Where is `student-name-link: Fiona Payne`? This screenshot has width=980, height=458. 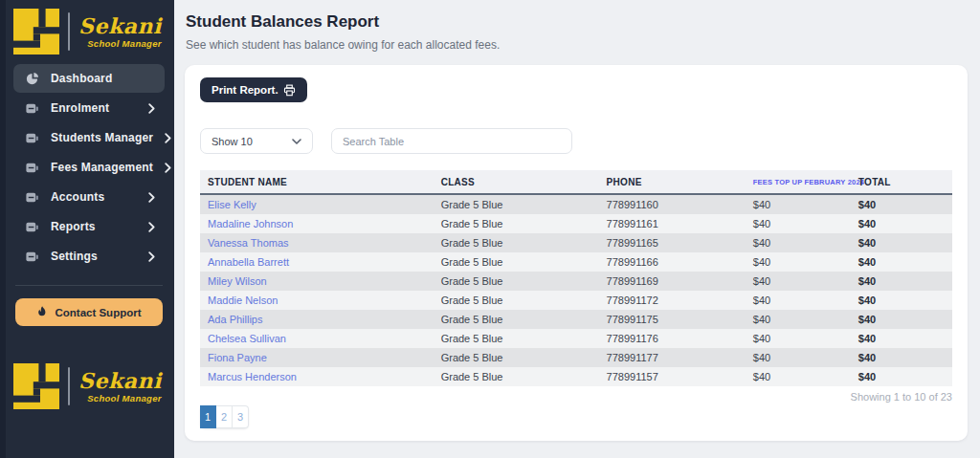 student-name-link: Fiona Payne is located at coordinates (317, 358).